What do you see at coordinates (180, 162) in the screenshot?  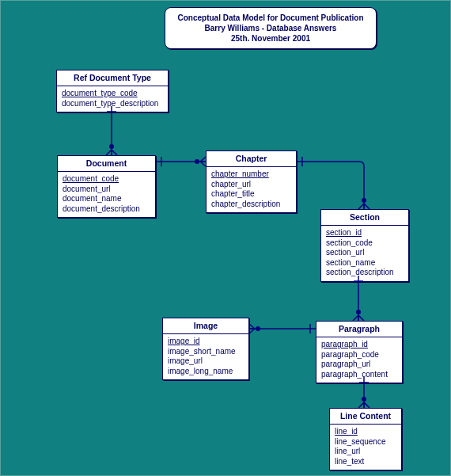 I see `rel-document-chapter` at bounding box center [180, 162].